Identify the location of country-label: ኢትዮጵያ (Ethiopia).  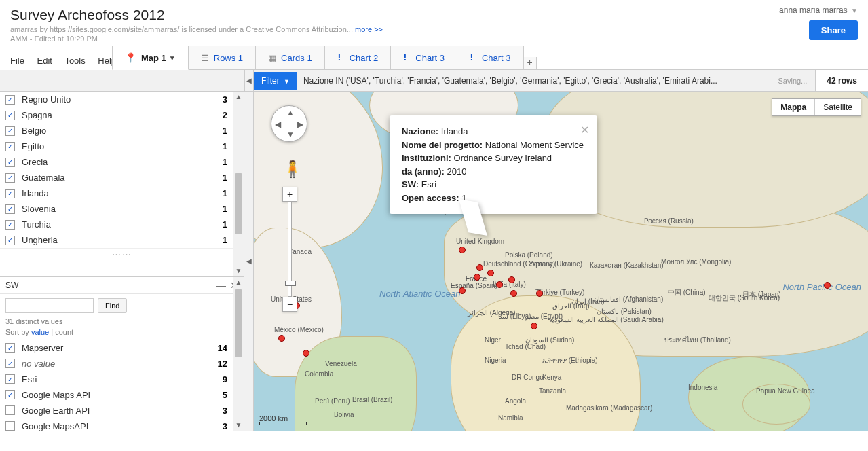
(570, 360).